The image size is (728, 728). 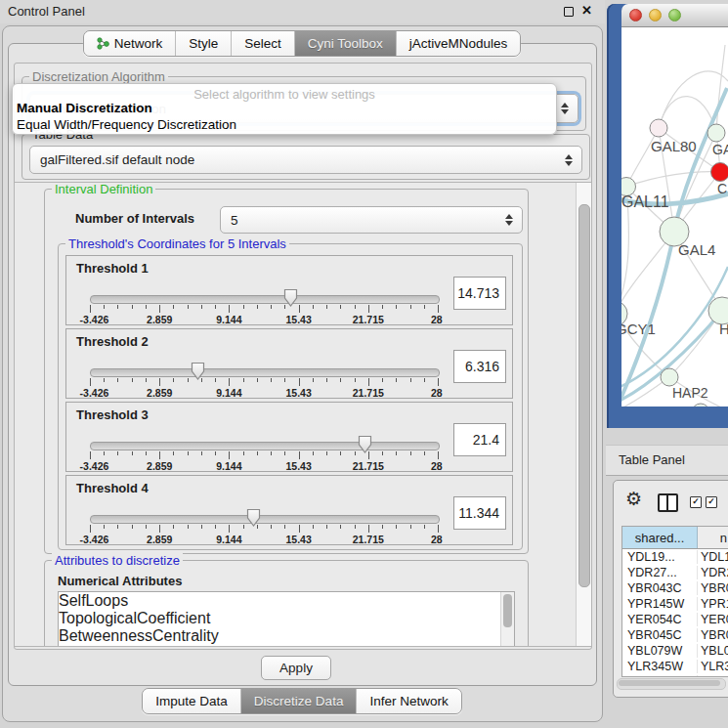 I want to click on popup-option-manual: Manual Discretization, so click(x=84, y=107).